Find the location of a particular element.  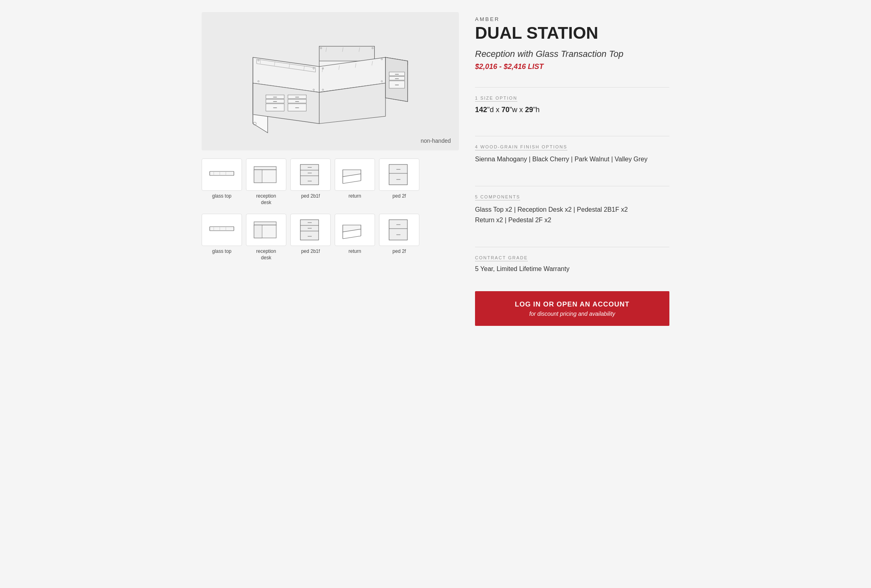

thumb-ped-2b1f-2: ped 2b1f is located at coordinates (310, 237).